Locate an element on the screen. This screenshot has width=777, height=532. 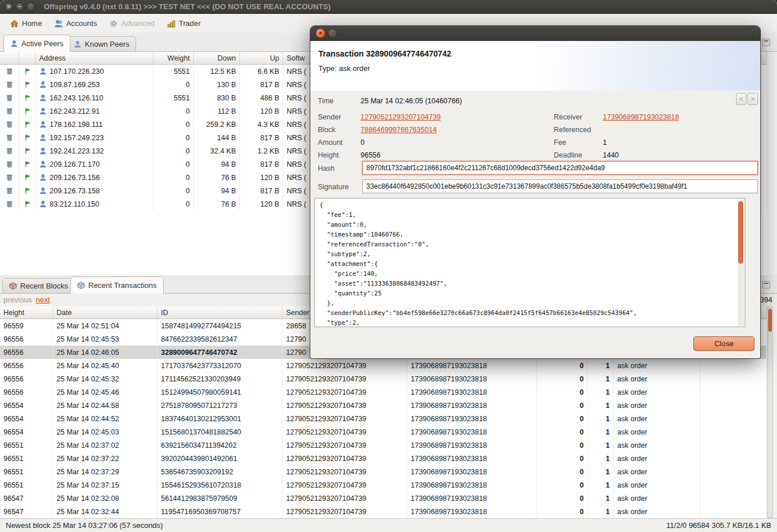
tx-height: 96551 is located at coordinates (27, 445).